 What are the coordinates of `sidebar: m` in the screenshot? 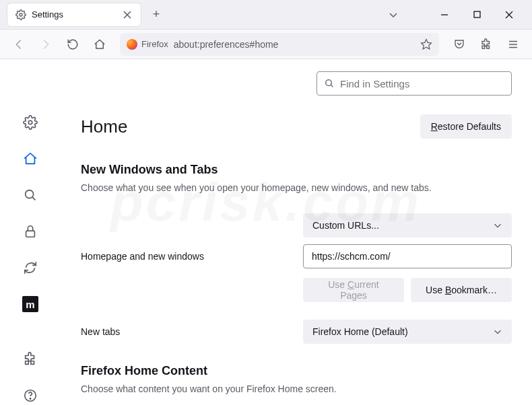 It's located at (30, 232).